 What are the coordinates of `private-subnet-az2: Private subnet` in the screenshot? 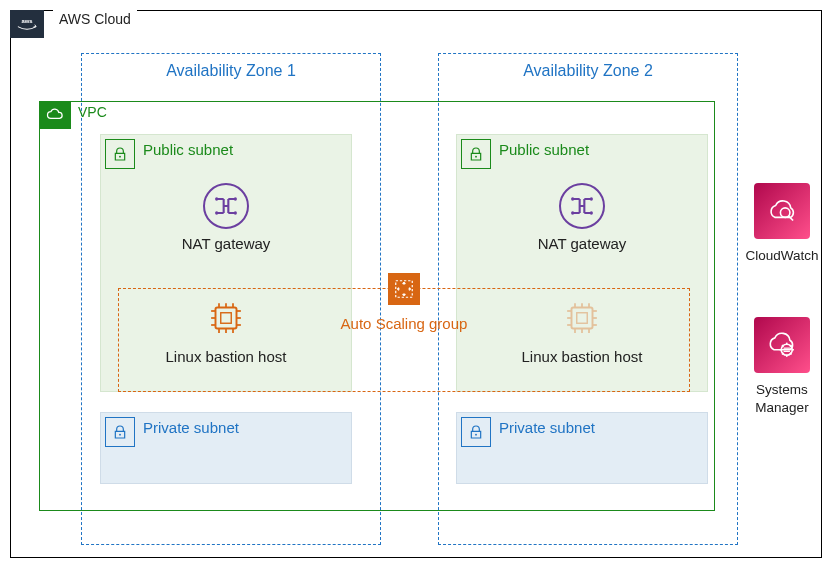 It's located at (582, 448).